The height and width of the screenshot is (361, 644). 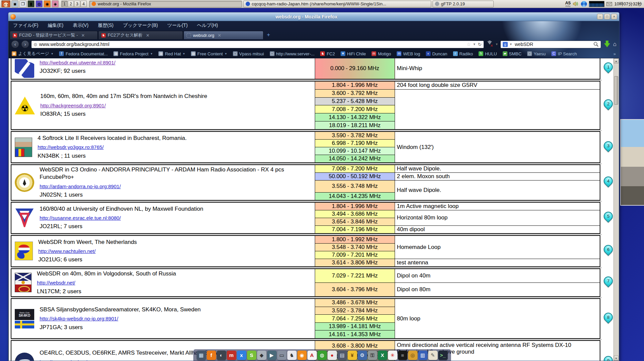 What do you see at coordinates (252, 355) in the screenshot?
I see `skype-icon: S` at bounding box center [252, 355].